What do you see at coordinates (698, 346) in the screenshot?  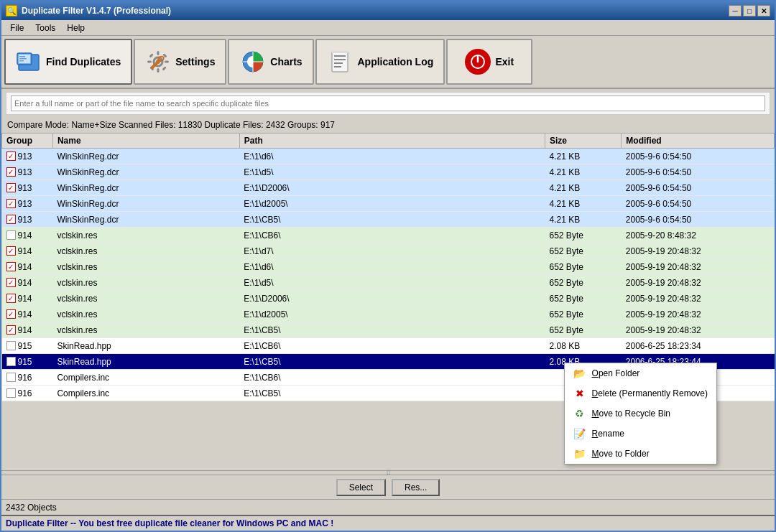 I see `cell-modified: 2006-6-25 18:23:34` at bounding box center [698, 346].